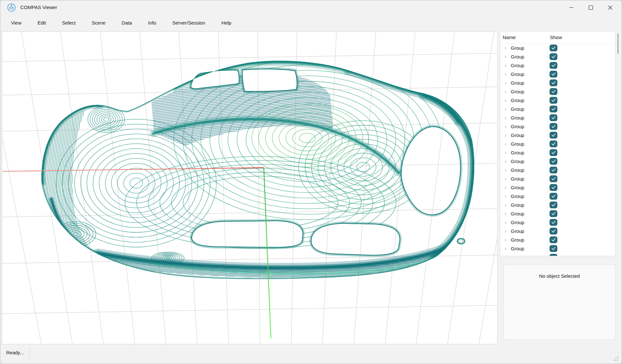 Image resolution: width=622 pixels, height=364 pixels. What do you see at coordinates (69, 23) in the screenshot?
I see `menu-select: Select` at bounding box center [69, 23].